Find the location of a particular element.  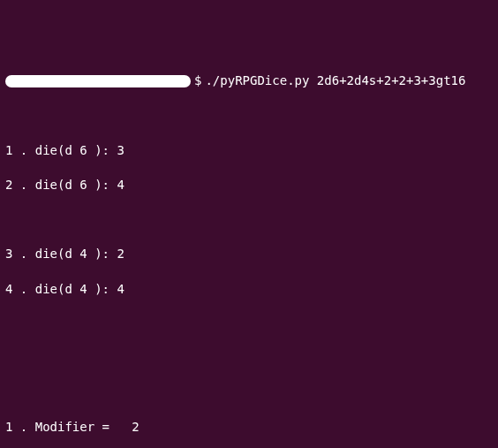

die-roll-line: 2 . die(d 6 ): 4 is located at coordinates (249, 186).